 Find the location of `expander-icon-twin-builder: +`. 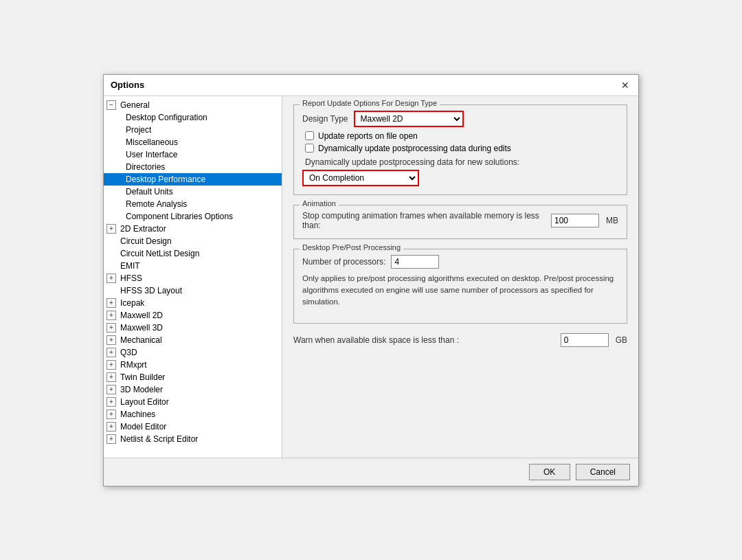

expander-icon-twin-builder: + is located at coordinates (111, 377).